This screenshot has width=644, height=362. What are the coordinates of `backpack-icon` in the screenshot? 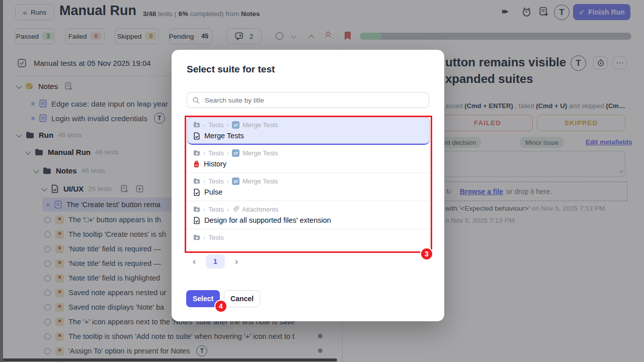 It's located at (196, 164).